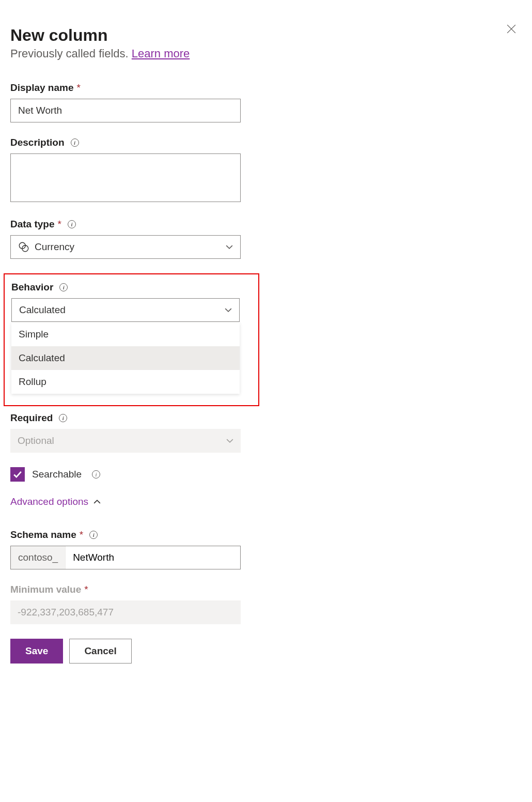  I want to click on chevron-up-icon, so click(97, 502).